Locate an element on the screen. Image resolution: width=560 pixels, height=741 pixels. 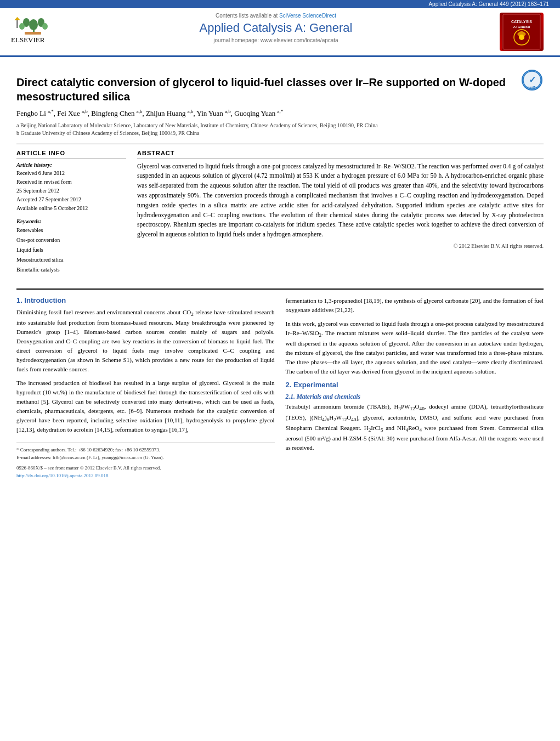
received-revised-date: 25 September 2012 is located at coordinates (71, 191).